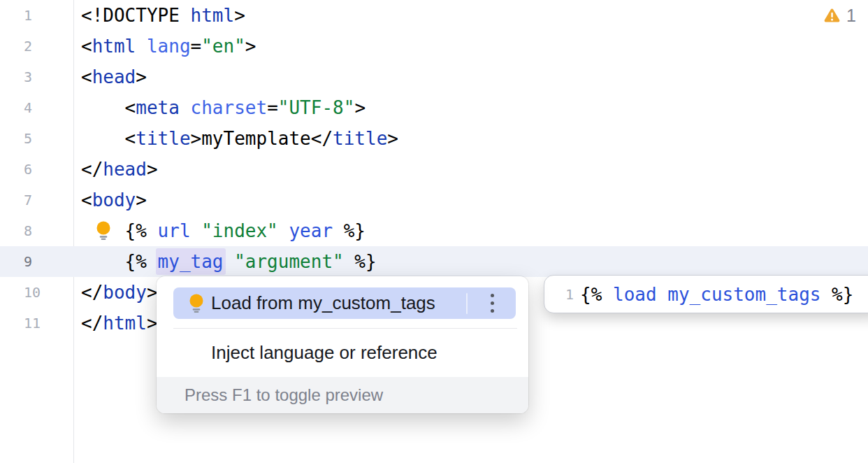 The width and height of the screenshot is (868, 463). What do you see at coordinates (289, 262) in the screenshot?
I see `code-token: "argument"` at bounding box center [289, 262].